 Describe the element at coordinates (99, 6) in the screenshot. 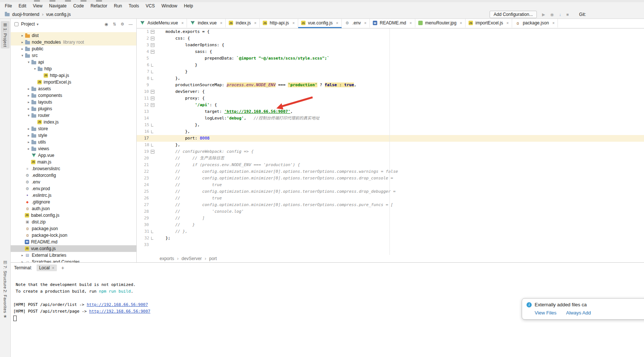

I see `menu-refactor: Refactor` at that location.